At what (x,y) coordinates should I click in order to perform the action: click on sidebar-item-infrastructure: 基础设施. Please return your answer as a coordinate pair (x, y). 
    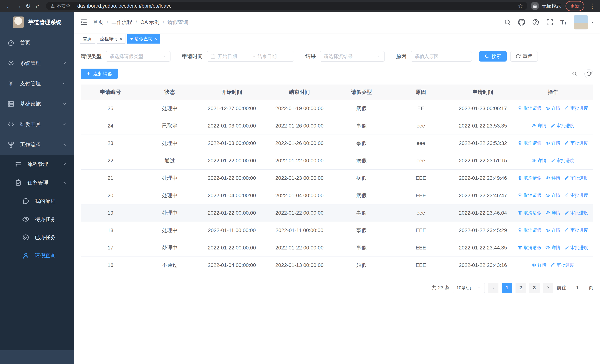
    Looking at the image, I should click on (37, 104).